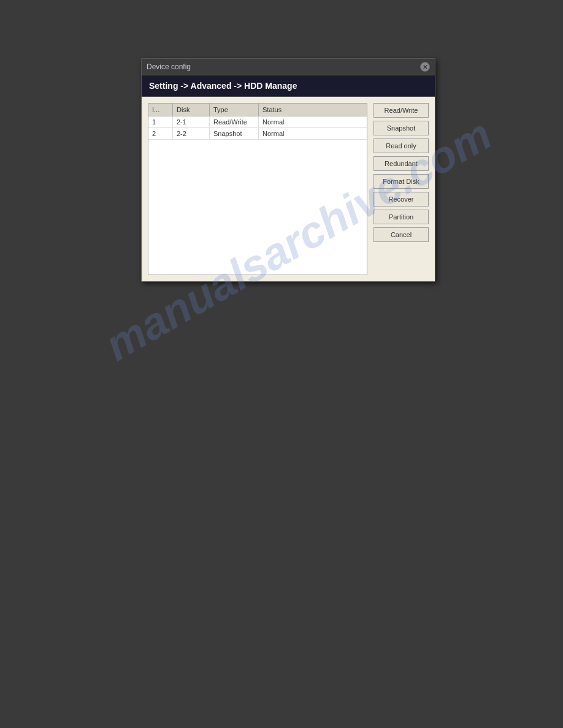 This screenshot has height=728, width=563. What do you see at coordinates (280, 134) in the screenshot?
I see `cell-status-2: Normal` at bounding box center [280, 134].